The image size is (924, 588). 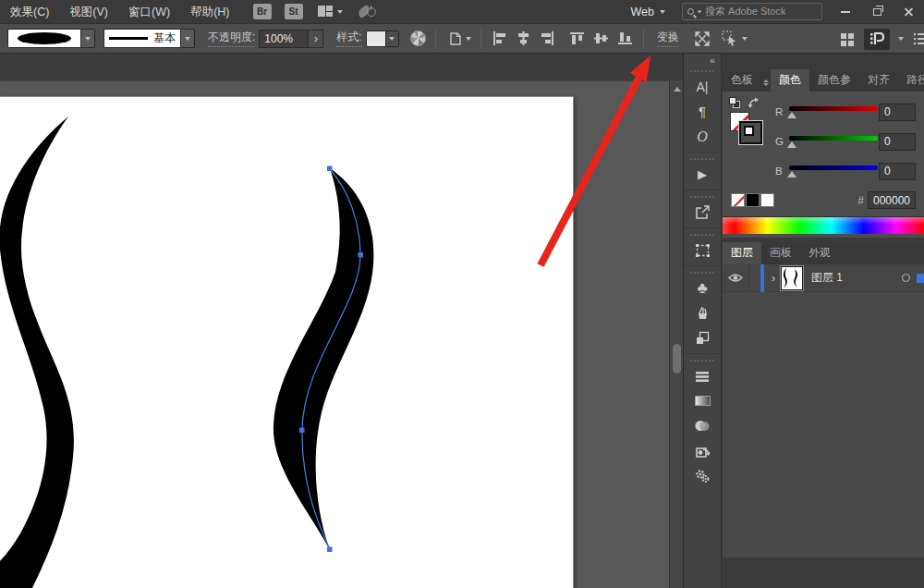 I want to click on stroke-panel-icon, so click(x=702, y=375).